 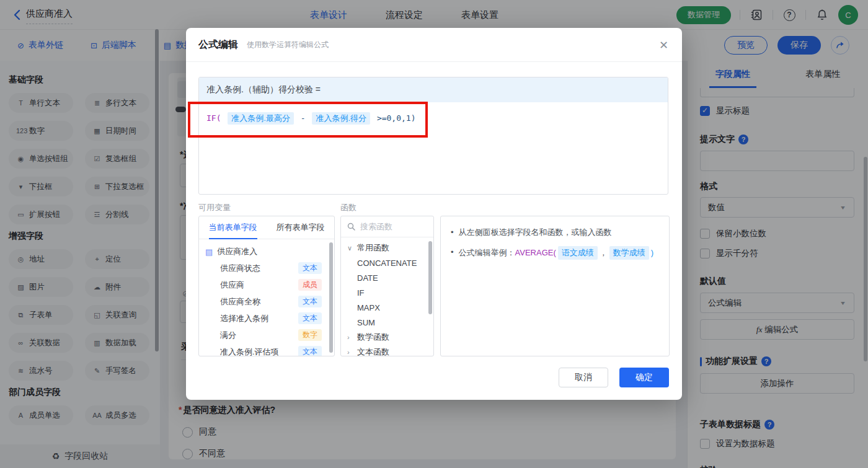 I want to click on function-item-MAPX: MAPX, so click(x=391, y=307).